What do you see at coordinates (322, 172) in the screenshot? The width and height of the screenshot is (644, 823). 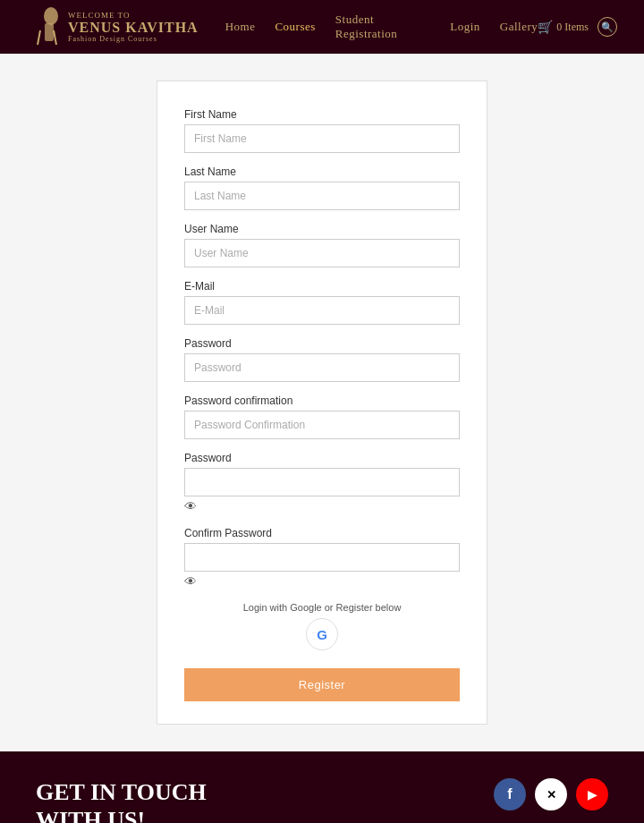 I see `last-name-label: Last Name` at bounding box center [322, 172].